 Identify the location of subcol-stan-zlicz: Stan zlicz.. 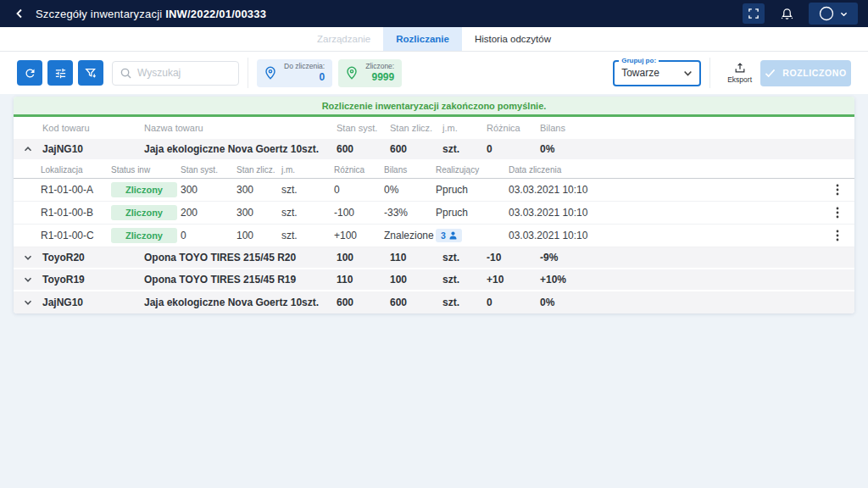
(259, 169).